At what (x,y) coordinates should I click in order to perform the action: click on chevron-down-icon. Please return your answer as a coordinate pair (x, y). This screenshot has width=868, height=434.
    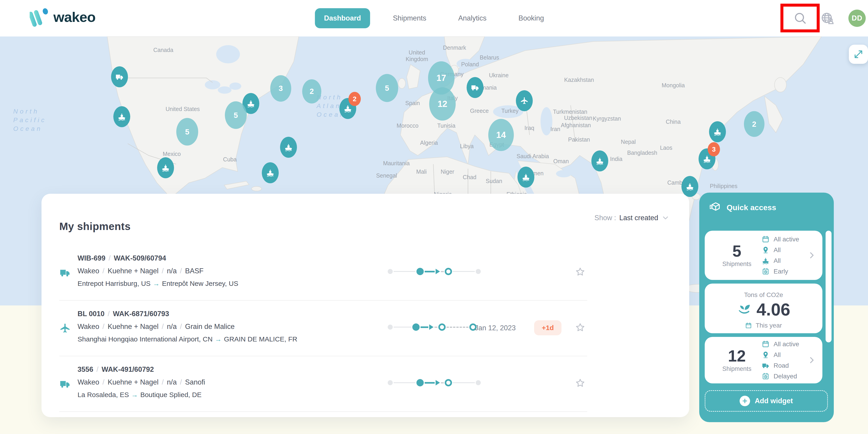
    Looking at the image, I should click on (665, 218).